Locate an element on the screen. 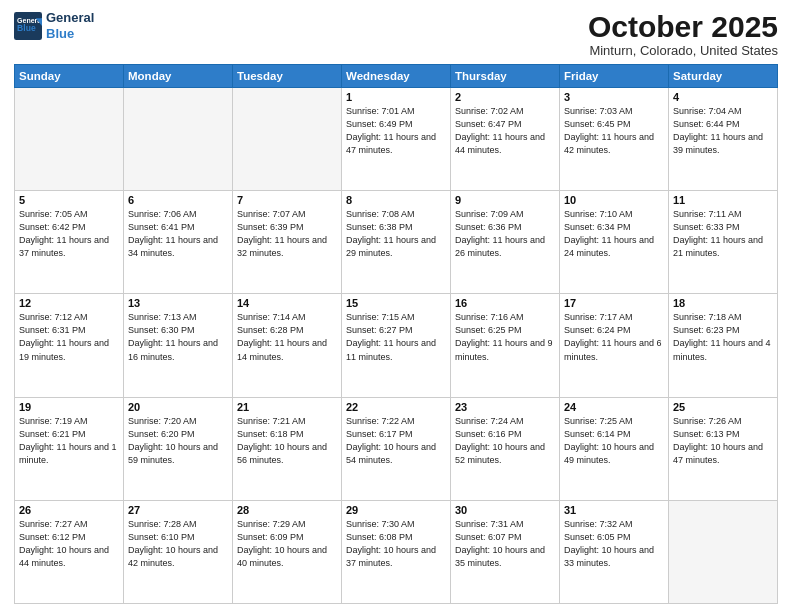 This screenshot has width=792, height=612. day-info: Sunrise: 7:22 AMSunset: 6:17 PMDaylight:… is located at coordinates (396, 441).